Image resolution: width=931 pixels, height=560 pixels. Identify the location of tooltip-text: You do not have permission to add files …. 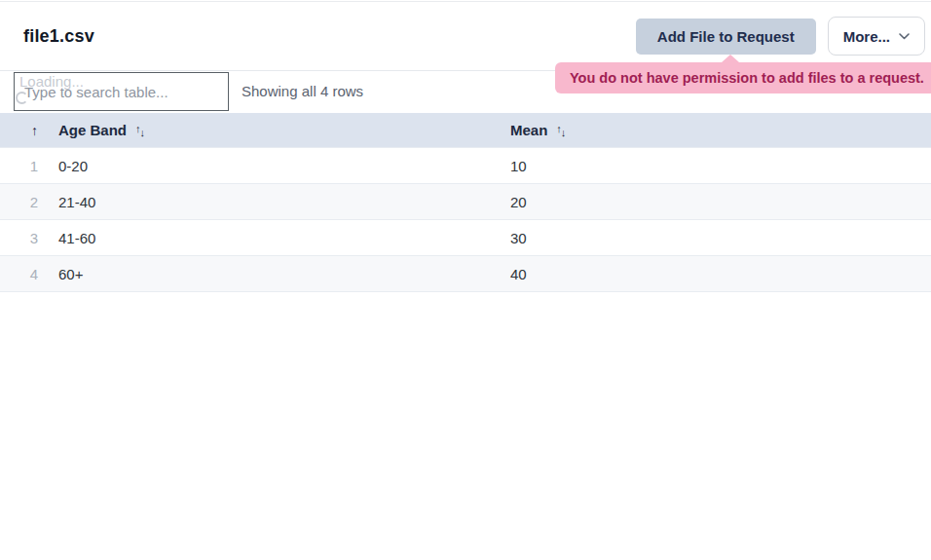
(747, 78).